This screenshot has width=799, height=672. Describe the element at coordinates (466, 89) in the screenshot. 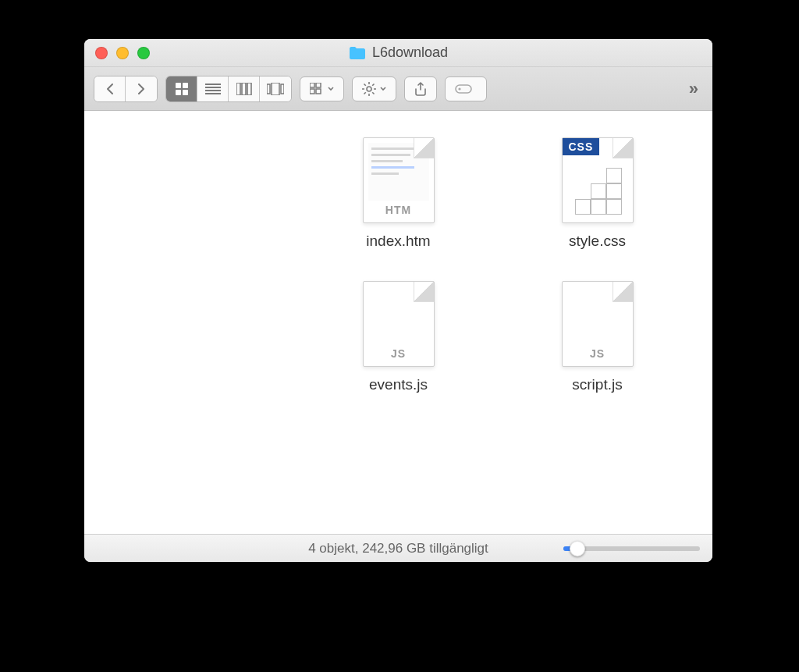

I see `tags-button` at that location.